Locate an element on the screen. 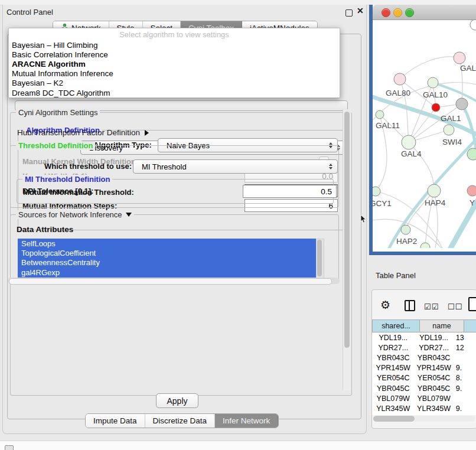 The height and width of the screenshot is (450, 476). apply-button: Apply is located at coordinates (177, 400).